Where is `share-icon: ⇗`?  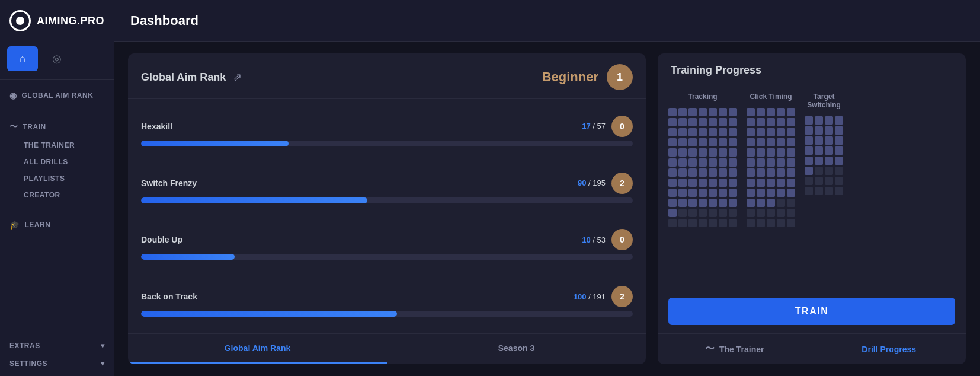 share-icon: ⇗ is located at coordinates (237, 77).